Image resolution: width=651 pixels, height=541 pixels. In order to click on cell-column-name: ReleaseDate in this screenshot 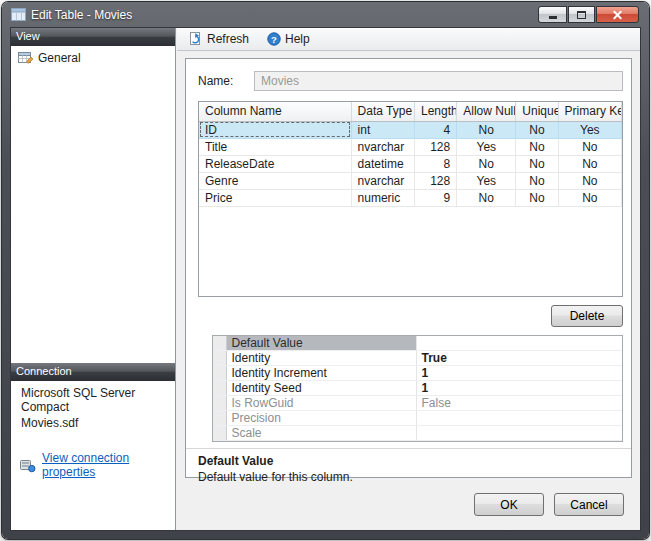, I will do `click(275, 164)`.